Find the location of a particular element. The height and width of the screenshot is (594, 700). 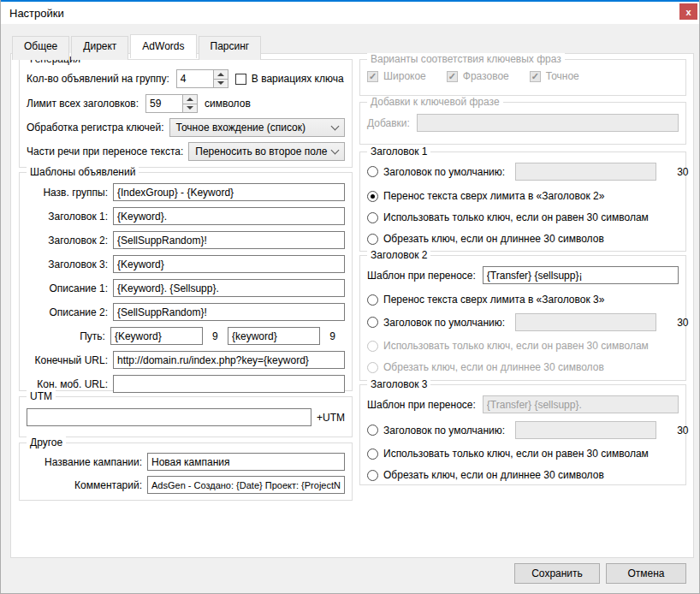

header3-default-limit: 30 is located at coordinates (683, 431).